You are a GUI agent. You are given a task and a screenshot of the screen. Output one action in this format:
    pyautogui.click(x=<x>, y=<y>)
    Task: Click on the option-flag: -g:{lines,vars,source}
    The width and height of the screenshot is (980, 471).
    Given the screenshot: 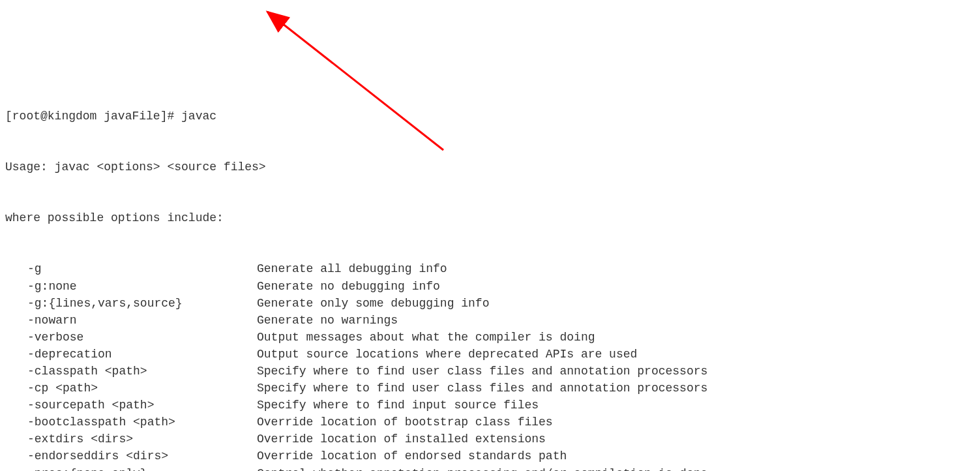 What is the action you would take?
    pyautogui.click(x=142, y=303)
    